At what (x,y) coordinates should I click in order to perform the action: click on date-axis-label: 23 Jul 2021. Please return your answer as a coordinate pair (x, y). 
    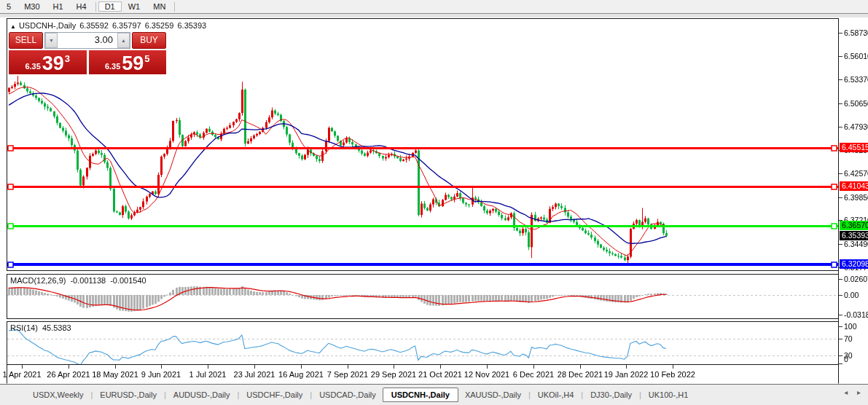
    Looking at the image, I should click on (255, 374).